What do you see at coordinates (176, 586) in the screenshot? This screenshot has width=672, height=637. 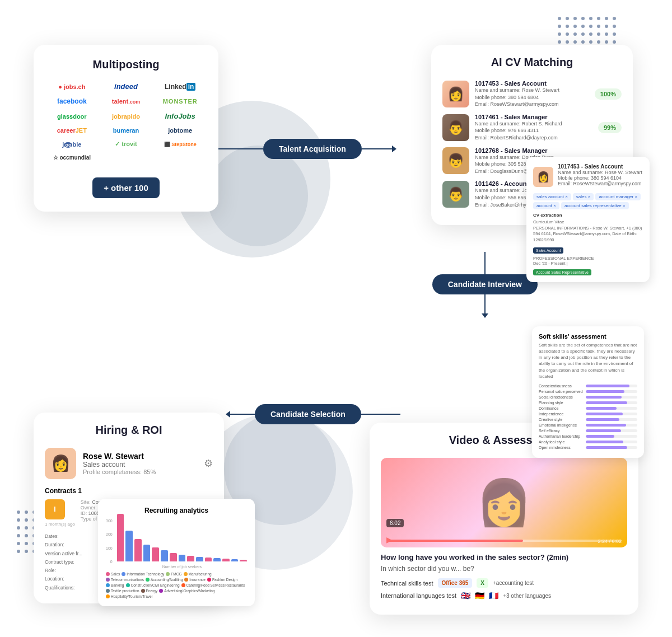 I see `chart-legend: SalesInformation TechnologyFMCGManufactu…` at bounding box center [176, 586].